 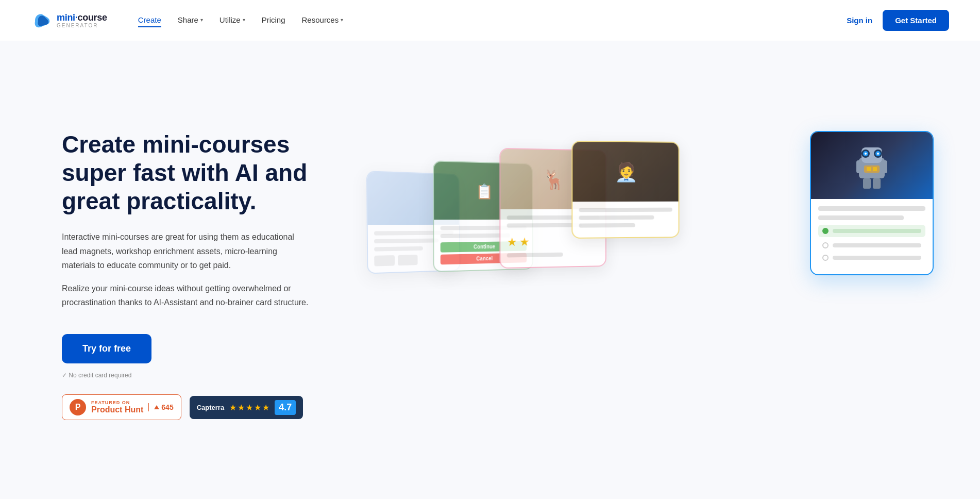 What do you see at coordinates (69, 21) in the screenshot?
I see `logo: mini·course GENERATOR` at bounding box center [69, 21].